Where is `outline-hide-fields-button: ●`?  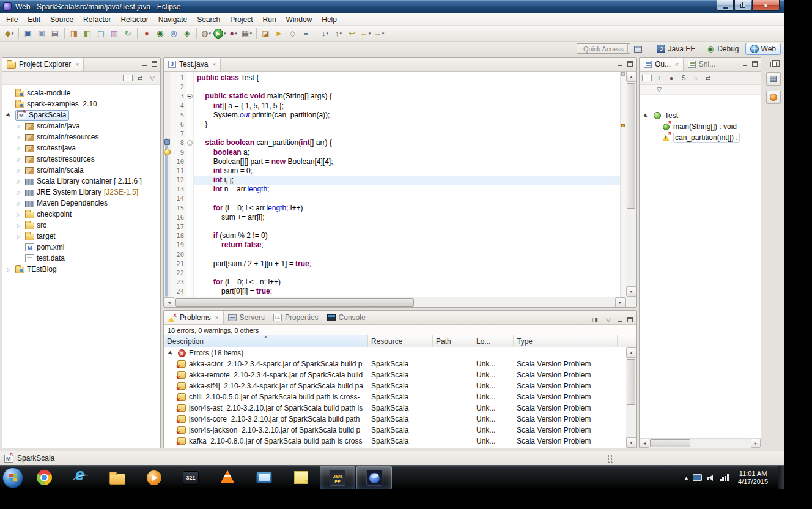 outline-hide-fields-button: ● is located at coordinates (671, 78).